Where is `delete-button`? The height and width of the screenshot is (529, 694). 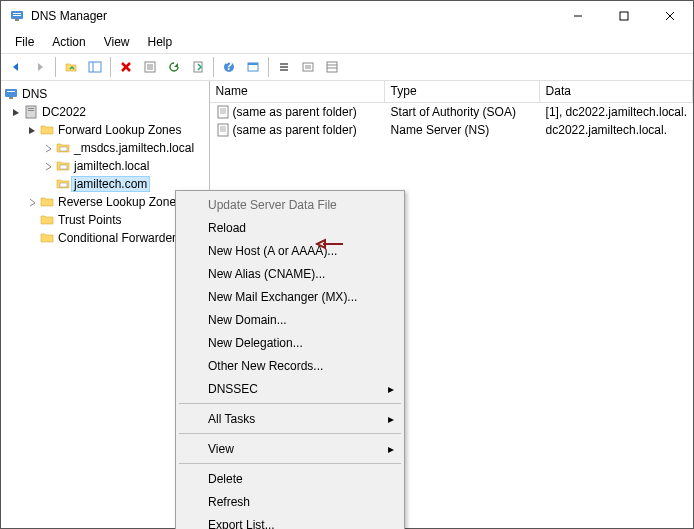 delete-button is located at coordinates (126, 67).